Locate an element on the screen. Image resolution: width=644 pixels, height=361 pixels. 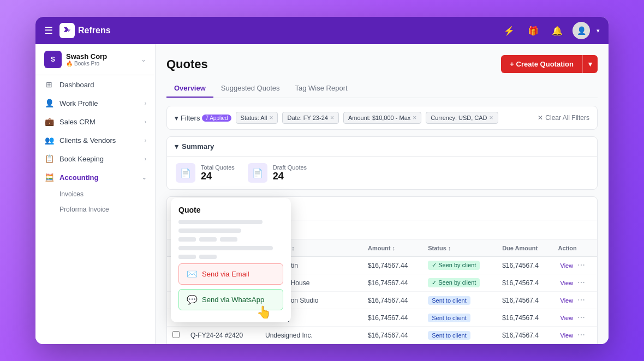
row-due-2: $16,74567.4 is located at coordinates (524, 300).